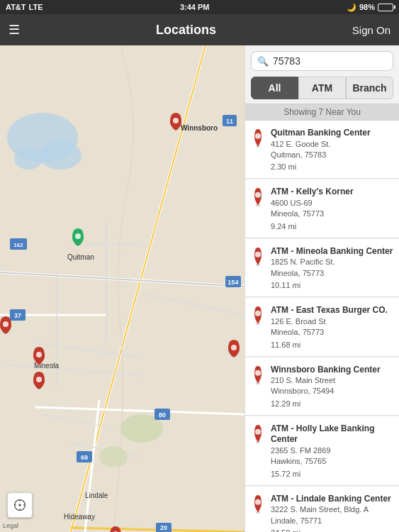 The image size is (399, 532). I want to click on svg-text: 11, so click(230, 121).